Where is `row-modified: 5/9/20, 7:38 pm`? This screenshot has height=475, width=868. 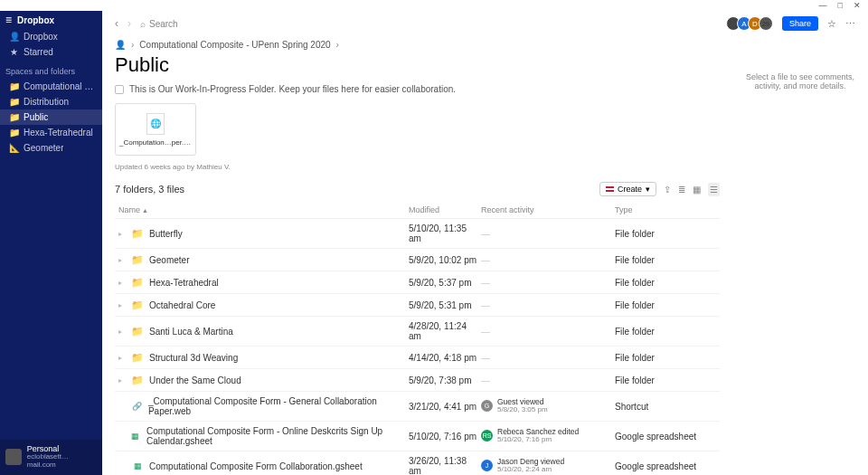
row-modified: 5/9/20, 7:38 pm is located at coordinates (445, 380).